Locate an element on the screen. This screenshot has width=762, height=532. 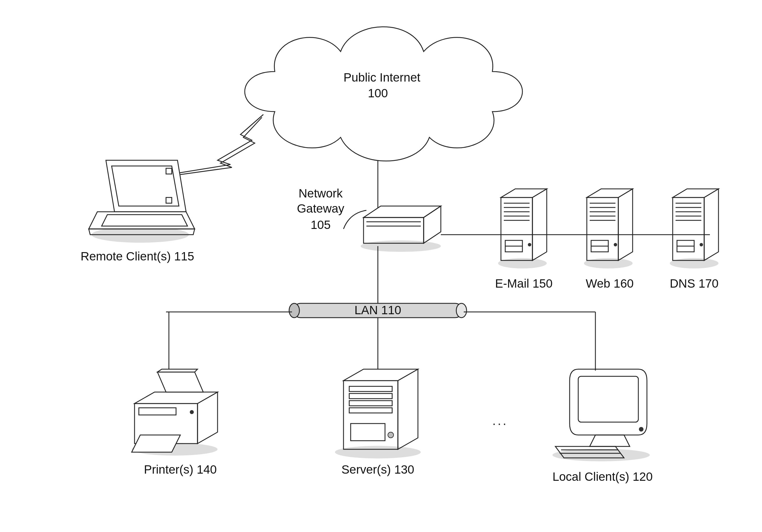
server-web-label: Web 160 is located at coordinates (610, 284).